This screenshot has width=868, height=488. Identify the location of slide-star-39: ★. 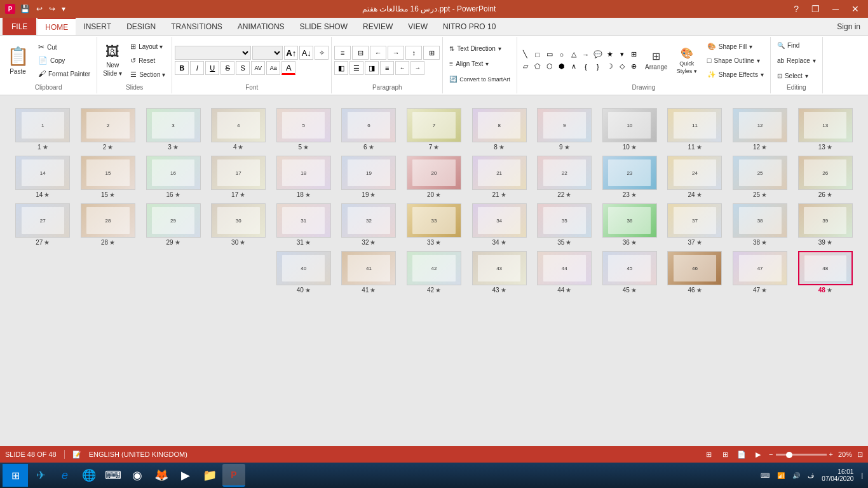
(830, 243).